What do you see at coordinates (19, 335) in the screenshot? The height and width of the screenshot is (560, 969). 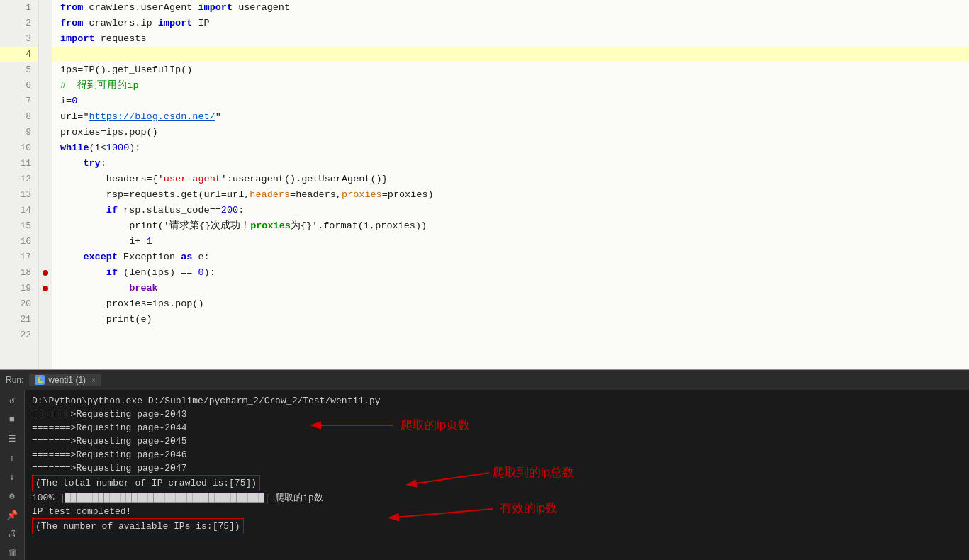 I see `line-number-22: 22` at bounding box center [19, 335].